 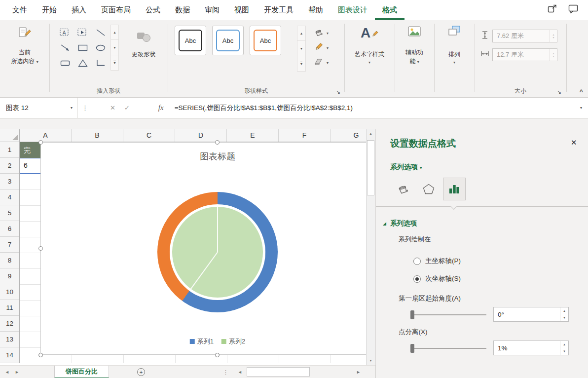 What do you see at coordinates (240, 372) in the screenshot?
I see `hscroll-left-icon: ◄` at bounding box center [240, 372].